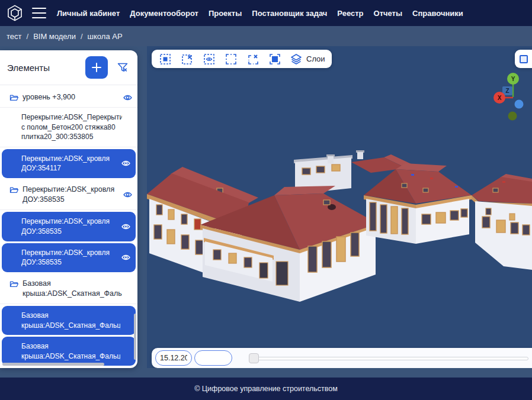 The height and width of the screenshot is (400, 532). What do you see at coordinates (350, 13) in the screenshot?
I see `menu-item-registry: Реестр` at bounding box center [350, 13].